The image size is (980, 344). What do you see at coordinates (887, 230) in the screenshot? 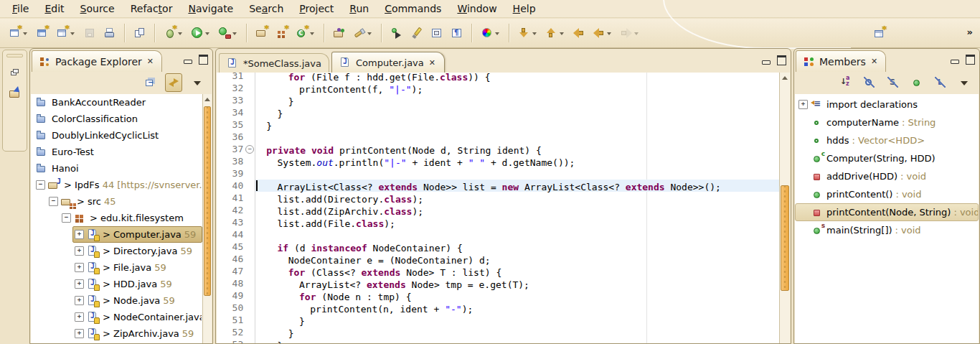
I see `member-item: smain(String[]) : void` at bounding box center [887, 230].